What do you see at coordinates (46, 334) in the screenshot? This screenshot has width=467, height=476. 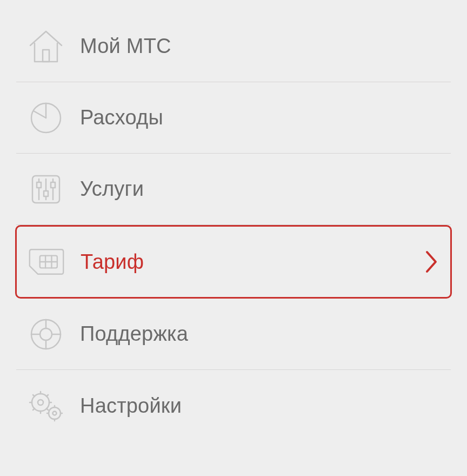 I see `lifebuoy-icon` at bounding box center [46, 334].